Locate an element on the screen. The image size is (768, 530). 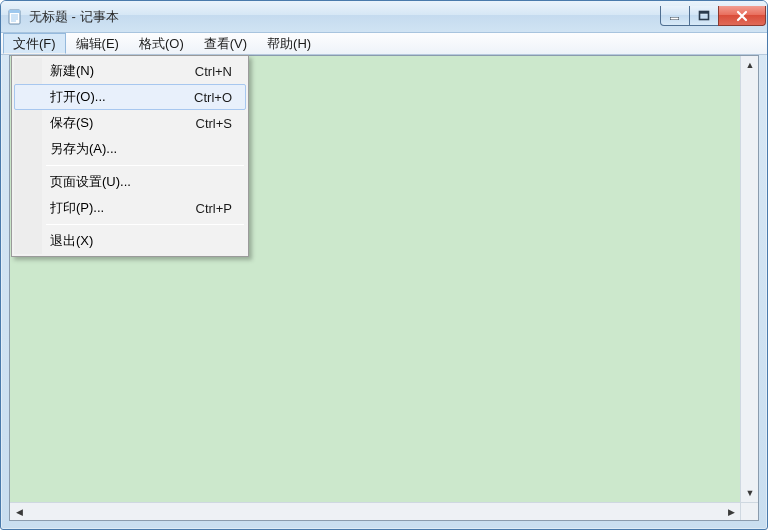
file-menu-dropdown: 新建(N) Ctrl+N 打开(O)... Ctrl+O 保存(S) Ctrl+… is located at coordinates (130, 156).